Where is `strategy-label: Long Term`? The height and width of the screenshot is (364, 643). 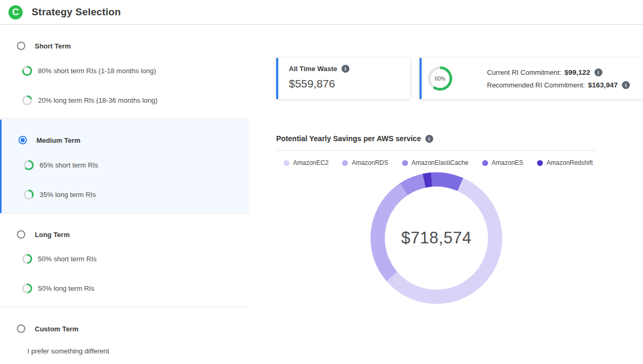
strategy-label: Long Term is located at coordinates (52, 235).